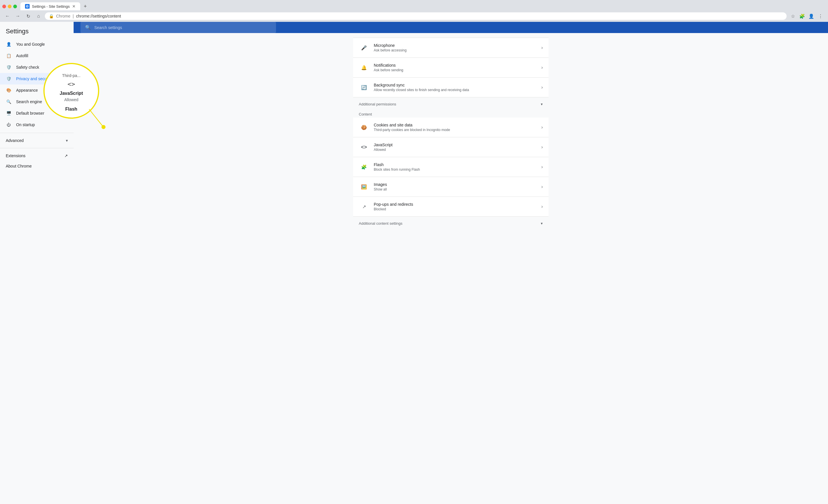  I want to click on sidebar-item-default-browser: 🖥️ Default browser, so click(36, 113).